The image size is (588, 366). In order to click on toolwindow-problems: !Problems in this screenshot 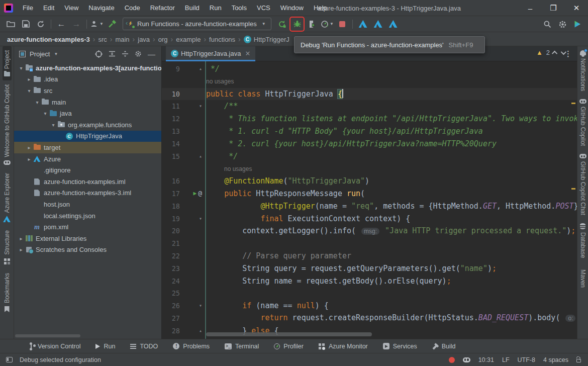, I will do `click(191, 346)`.